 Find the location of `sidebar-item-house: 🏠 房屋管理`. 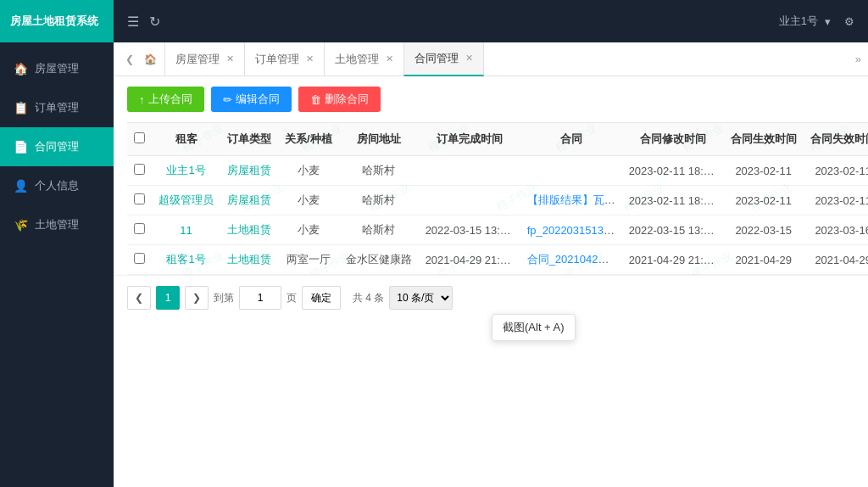

sidebar-item-house: 🏠 房屋管理 is located at coordinates (57, 69).